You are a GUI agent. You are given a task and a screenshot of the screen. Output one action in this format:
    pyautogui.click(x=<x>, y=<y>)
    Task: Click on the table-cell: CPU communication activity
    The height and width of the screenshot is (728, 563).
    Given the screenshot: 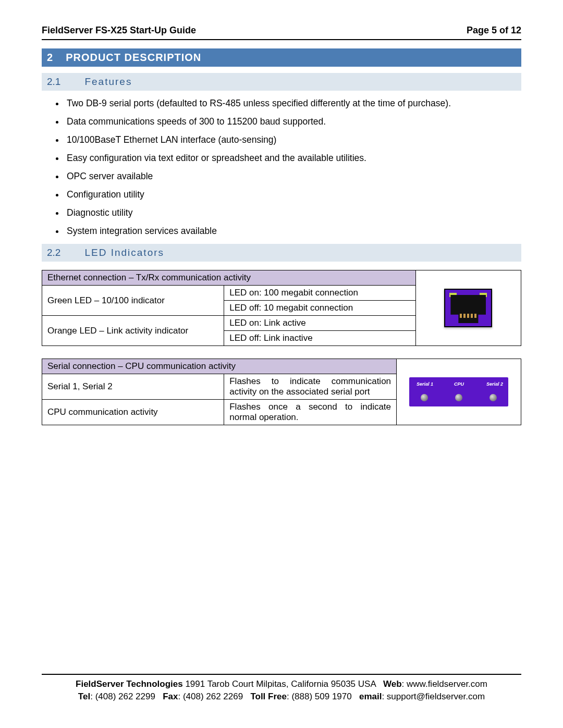 What is the action you would take?
    pyautogui.click(x=133, y=413)
    